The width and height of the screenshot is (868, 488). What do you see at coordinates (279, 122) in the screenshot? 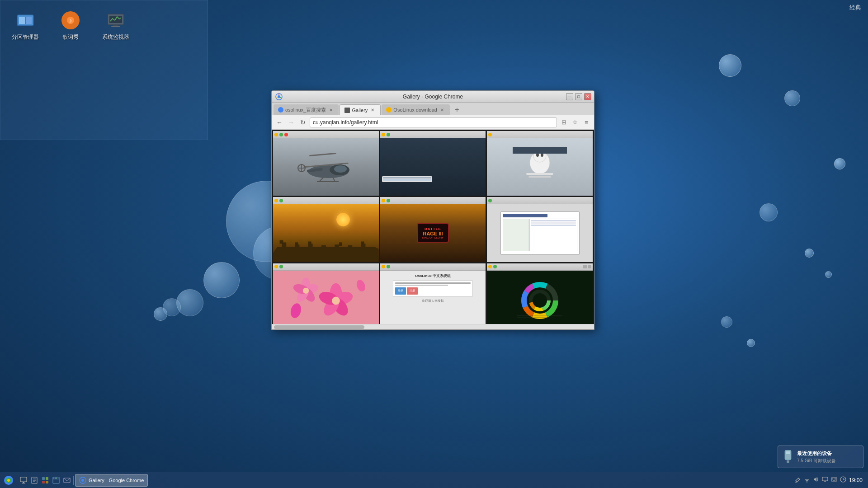
I see `back-button: ←` at bounding box center [279, 122].